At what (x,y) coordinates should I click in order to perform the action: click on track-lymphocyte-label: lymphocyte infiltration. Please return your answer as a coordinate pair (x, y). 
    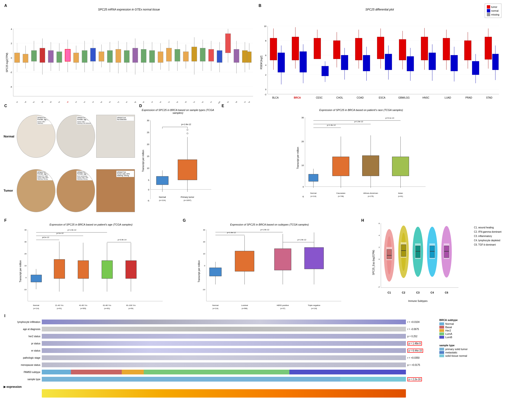
    Looking at the image, I should click on (23, 322).